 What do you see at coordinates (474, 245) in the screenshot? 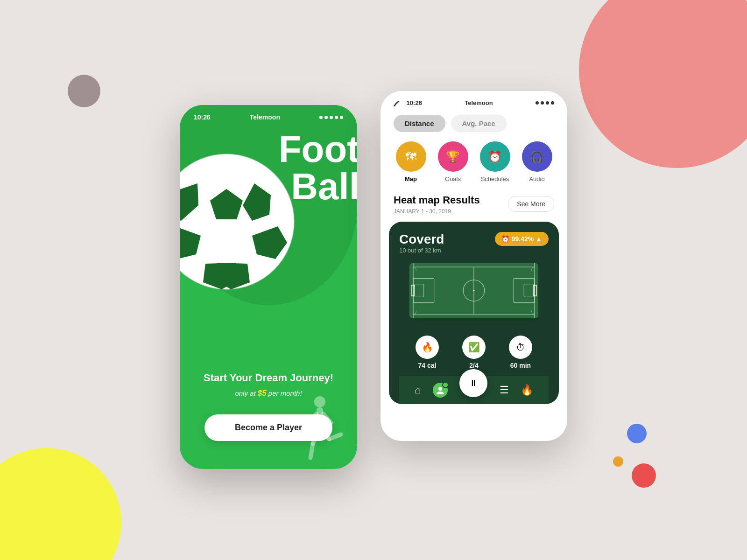
I see `card-header: Coverd 10 out of 32 km ⏰ 99.42% ▲` at bounding box center [474, 245].